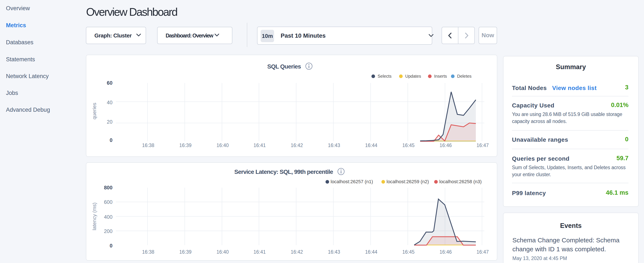 This screenshot has width=644, height=263. Describe the element at coordinates (108, 231) in the screenshot. I see `svg-text: 200` at that location.